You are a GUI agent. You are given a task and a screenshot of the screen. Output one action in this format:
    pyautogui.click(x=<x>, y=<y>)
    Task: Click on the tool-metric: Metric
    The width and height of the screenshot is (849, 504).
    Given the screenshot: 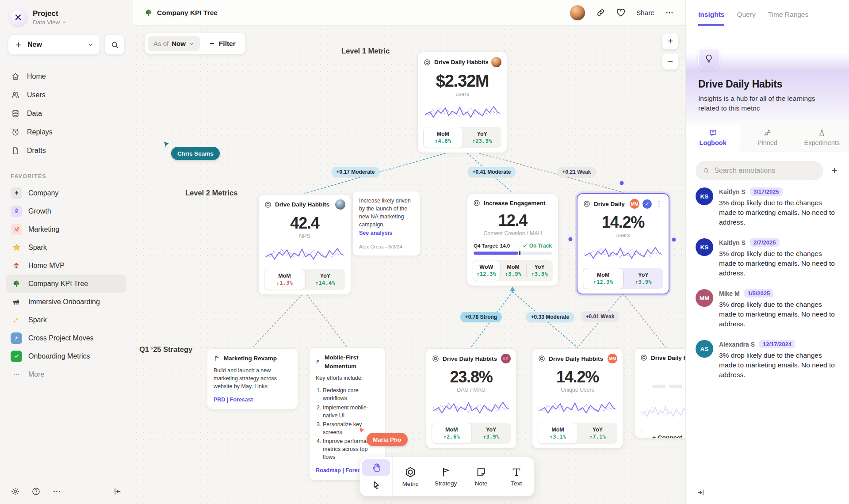 What is the action you would take?
    pyautogui.click(x=410, y=477)
    